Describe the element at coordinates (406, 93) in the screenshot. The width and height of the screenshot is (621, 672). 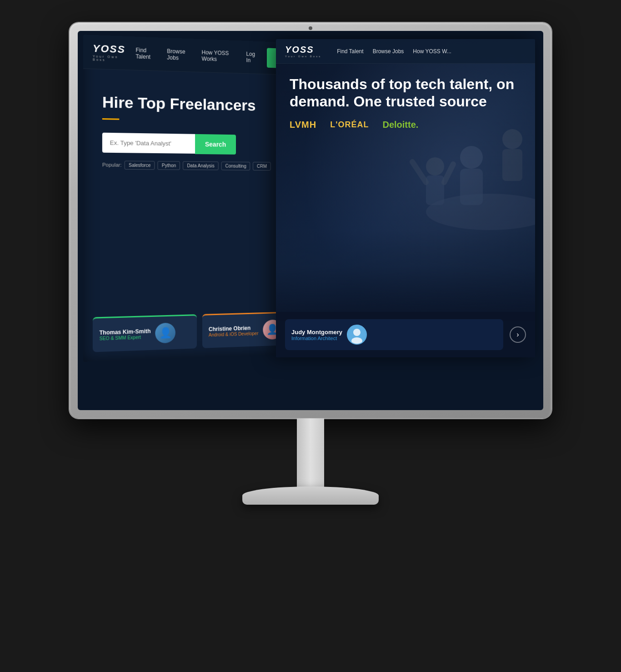
I see `front-hero-title: Thousands of top tech talent, on demand.…` at that location.